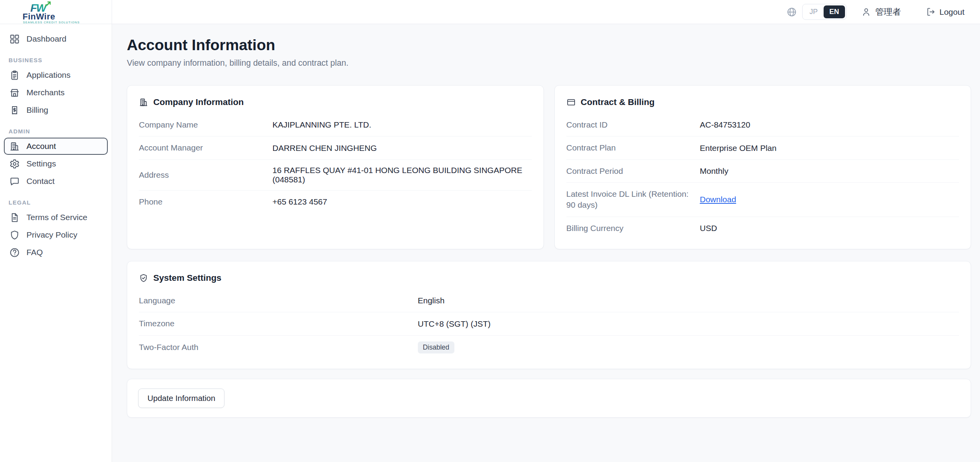  I want to click on dashboard-icon, so click(15, 39).